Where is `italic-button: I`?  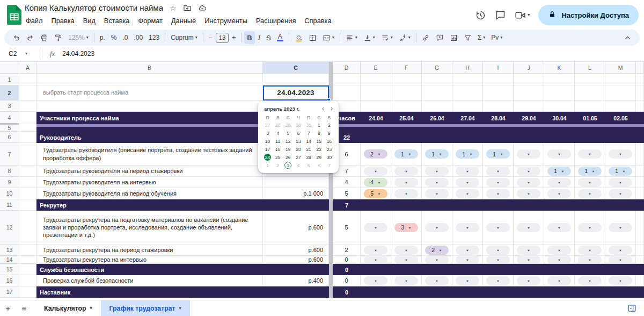
italic-button: I is located at coordinates (259, 38).